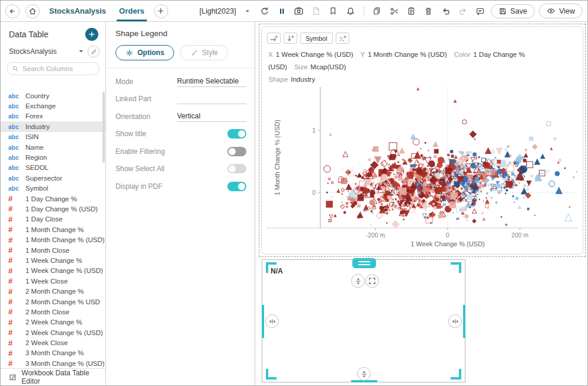 This screenshot has height=386, width=588. I want to click on plus-icon, so click(92, 34).